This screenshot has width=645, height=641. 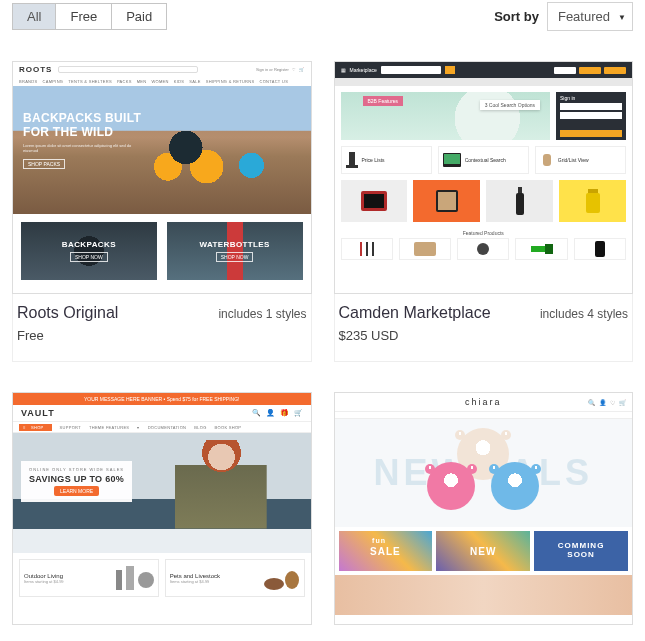 I want to click on sort-control: Sort by Featured ▼, so click(x=564, y=16).